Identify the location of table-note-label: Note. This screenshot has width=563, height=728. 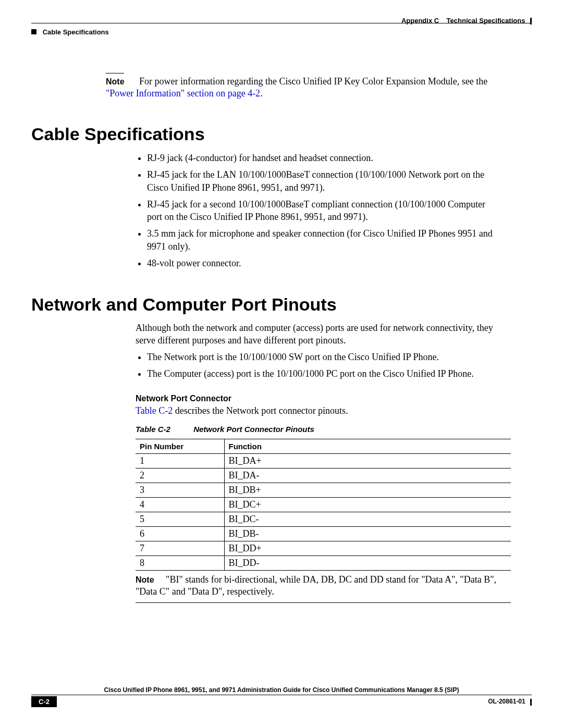
(145, 579).